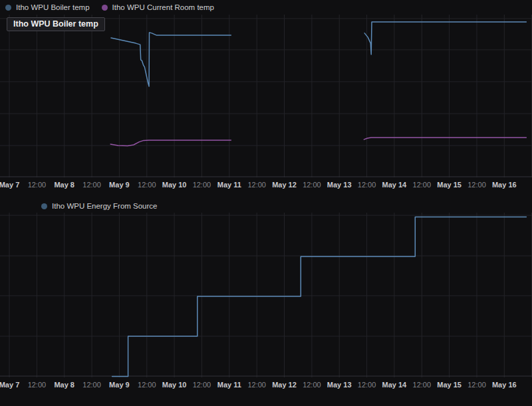 This screenshot has height=406, width=532. I want to click on energy-chart-legend: Itho WPU Energy From Source, so click(100, 206).